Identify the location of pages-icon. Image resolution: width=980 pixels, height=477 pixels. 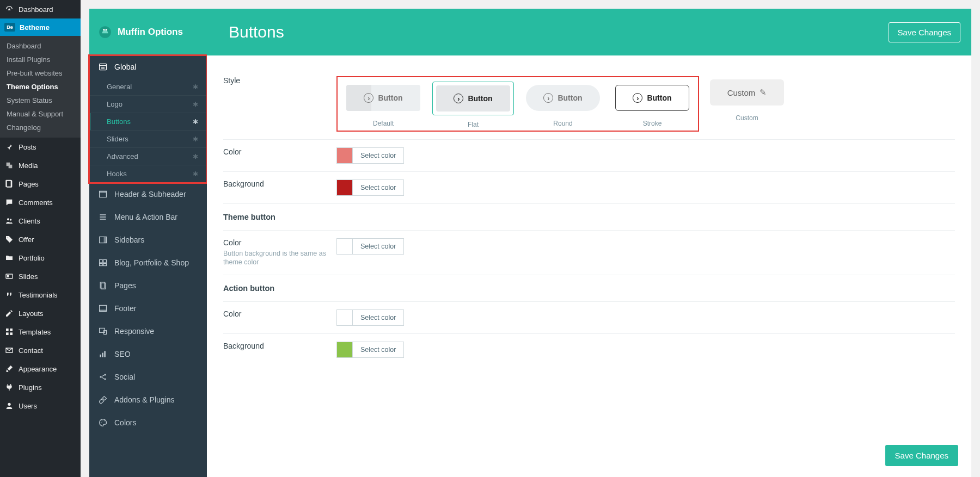
(103, 286).